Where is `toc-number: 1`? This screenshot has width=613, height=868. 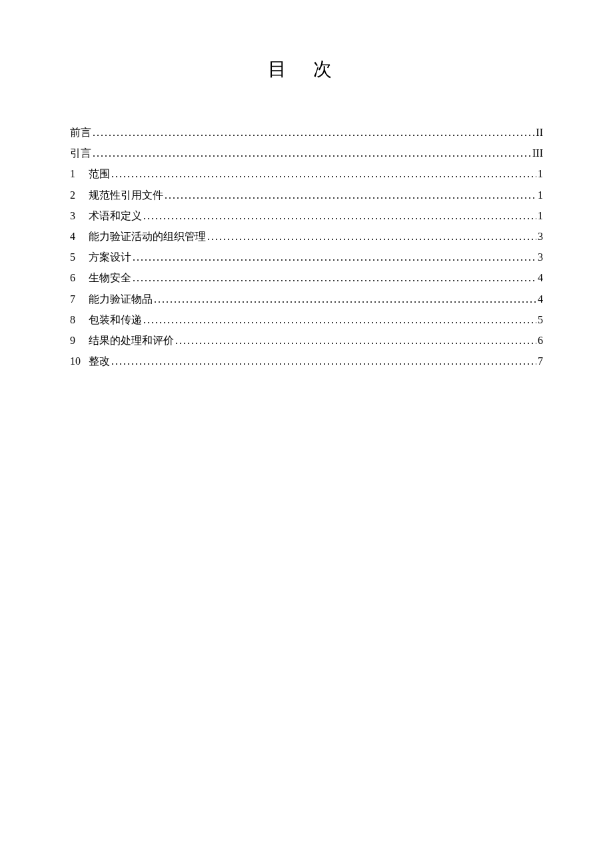
toc-number: 1 is located at coordinates (76, 173).